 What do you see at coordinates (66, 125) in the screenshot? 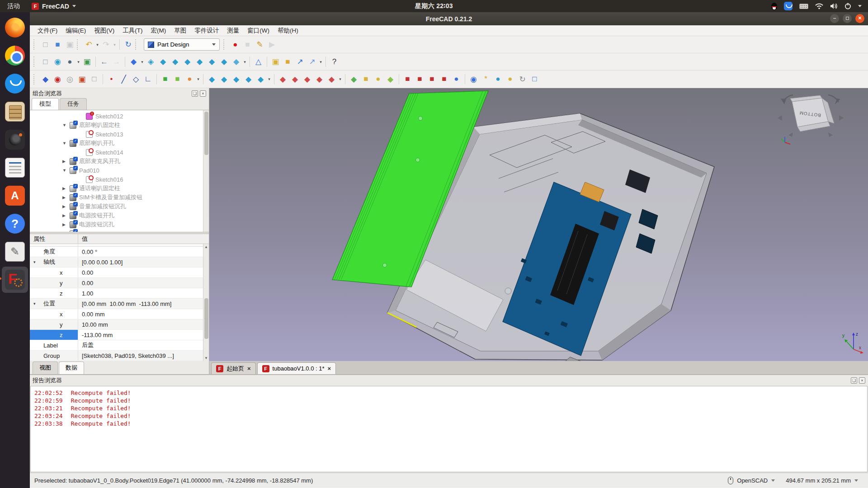
I see `expander-icon: ▼` at bounding box center [66, 125].